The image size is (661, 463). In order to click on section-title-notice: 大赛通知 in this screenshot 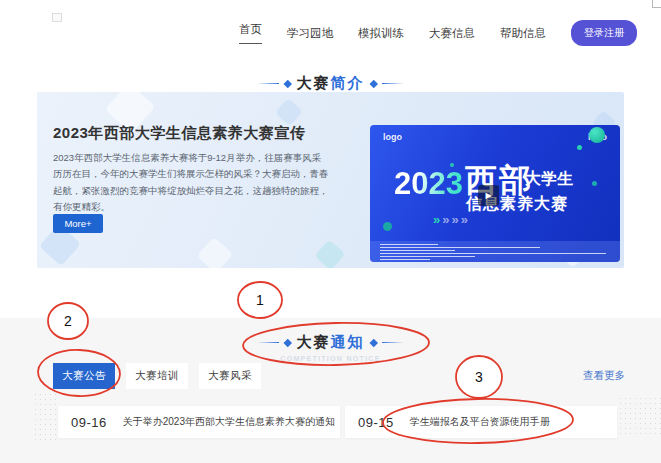, I will do `click(331, 342)`.